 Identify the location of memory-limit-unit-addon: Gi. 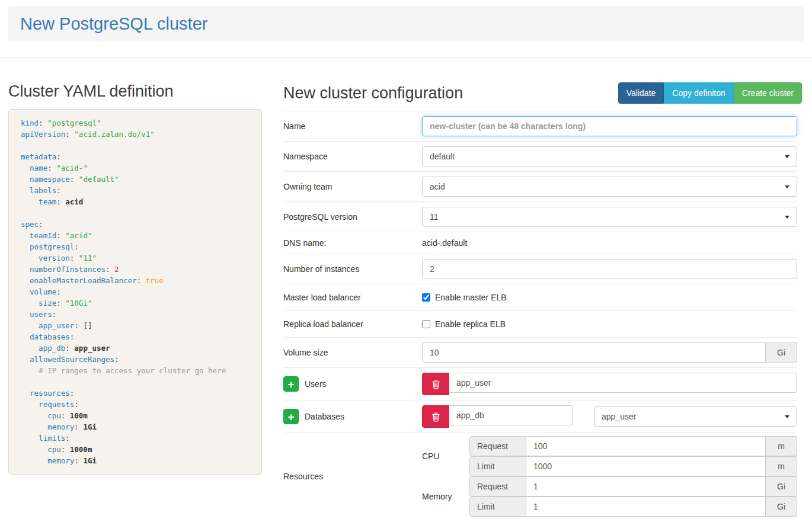
(781, 507).